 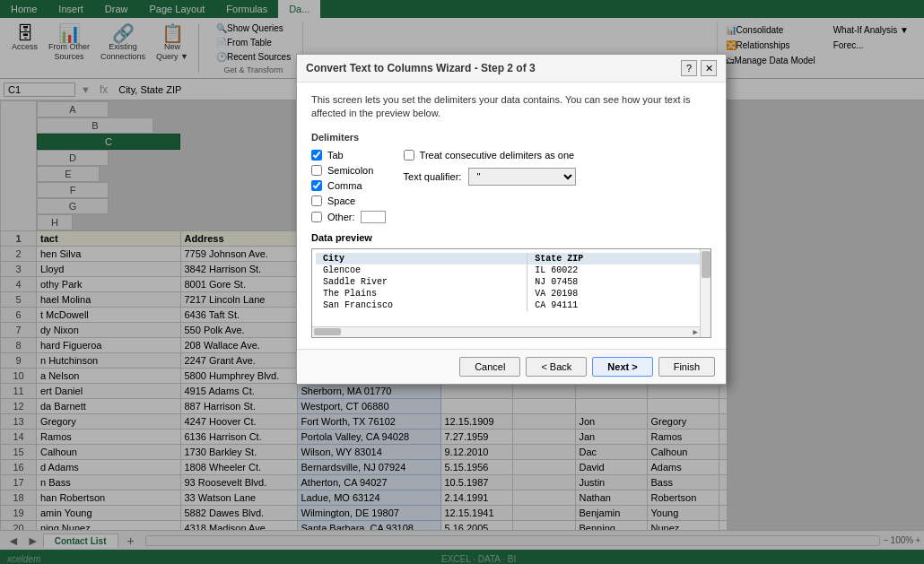 What do you see at coordinates (109, 391) in the screenshot?
I see `cell-a: ert Daniel` at bounding box center [109, 391].